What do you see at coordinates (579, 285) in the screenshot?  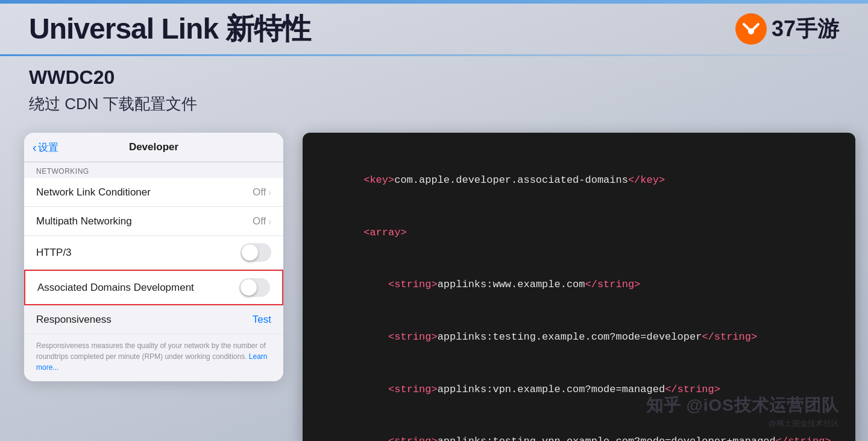 I see `code-line-3: <string>applinks:www.example.com</string…` at bounding box center [579, 285].